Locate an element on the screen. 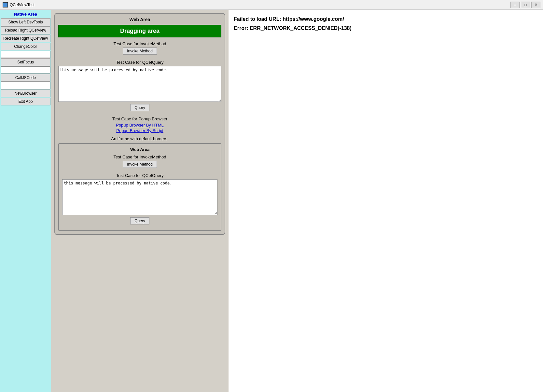  iframe-label: An iframe with default borders: is located at coordinates (140, 139).